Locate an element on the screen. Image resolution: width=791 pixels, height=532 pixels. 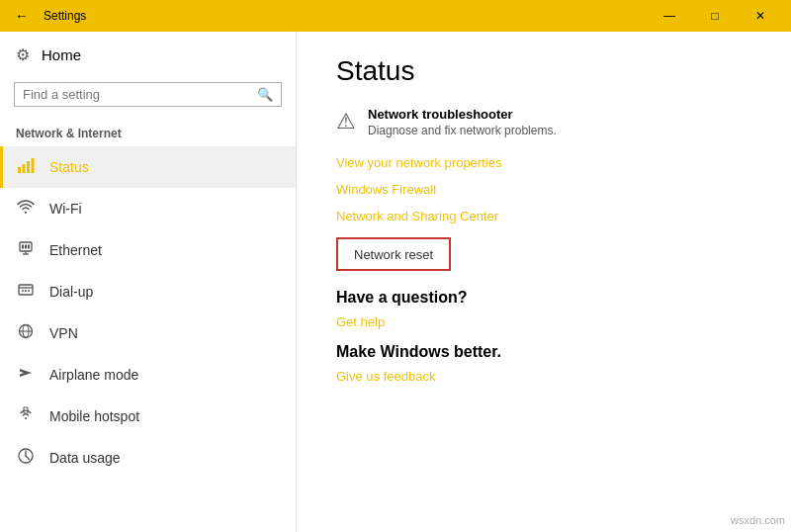
title-bar: ← Settings — □ ✕ is located at coordinates (396, 16).